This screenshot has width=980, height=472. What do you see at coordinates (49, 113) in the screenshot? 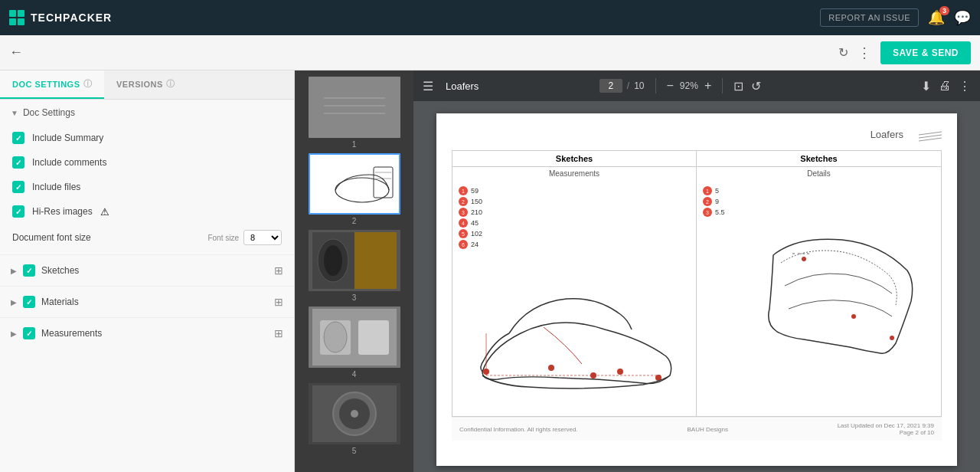
I see `doc-settings-label: Doc Settings` at bounding box center [49, 113].